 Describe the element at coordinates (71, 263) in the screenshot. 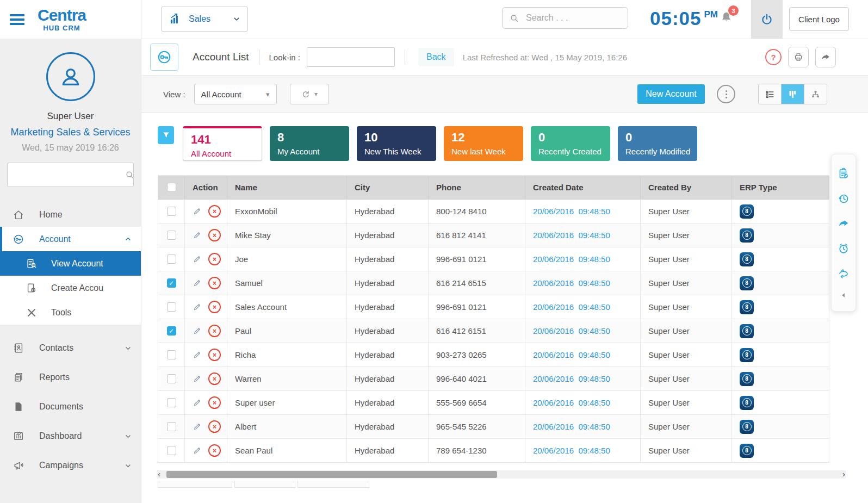

I see `sidebar-item-view-account: View Account` at that location.